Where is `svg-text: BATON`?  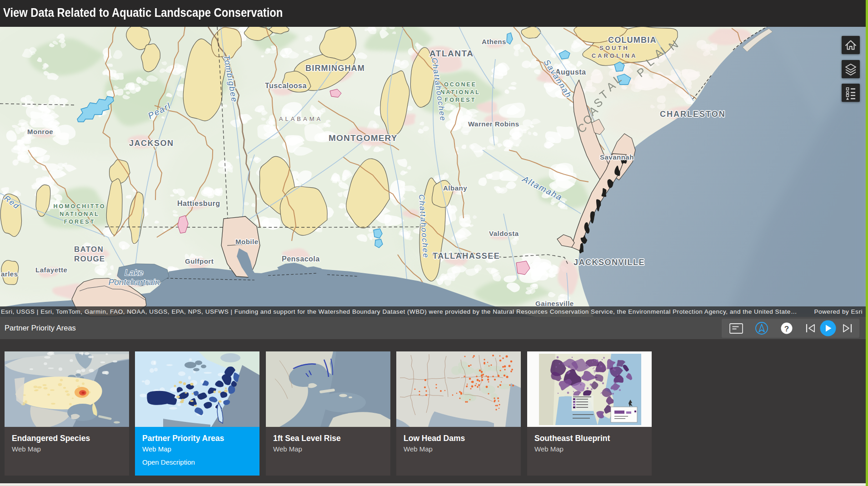 svg-text: BATON is located at coordinates (89, 249).